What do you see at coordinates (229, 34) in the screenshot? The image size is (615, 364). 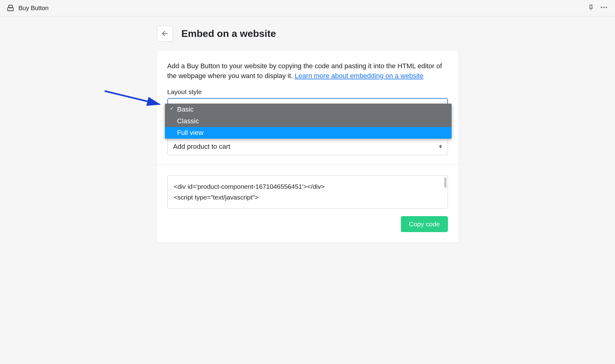 I see `page-title: Embed on a website` at bounding box center [229, 34].